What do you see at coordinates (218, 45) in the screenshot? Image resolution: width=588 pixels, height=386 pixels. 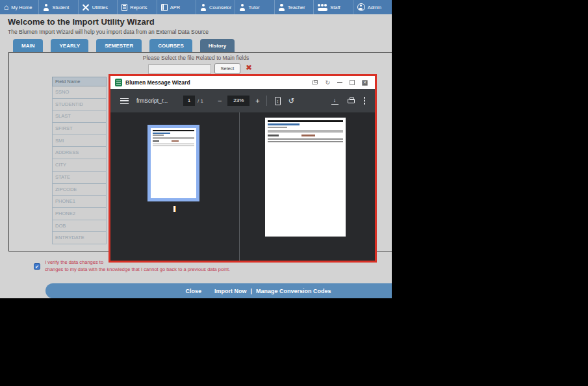 I see `tab-history: History` at bounding box center [218, 45].